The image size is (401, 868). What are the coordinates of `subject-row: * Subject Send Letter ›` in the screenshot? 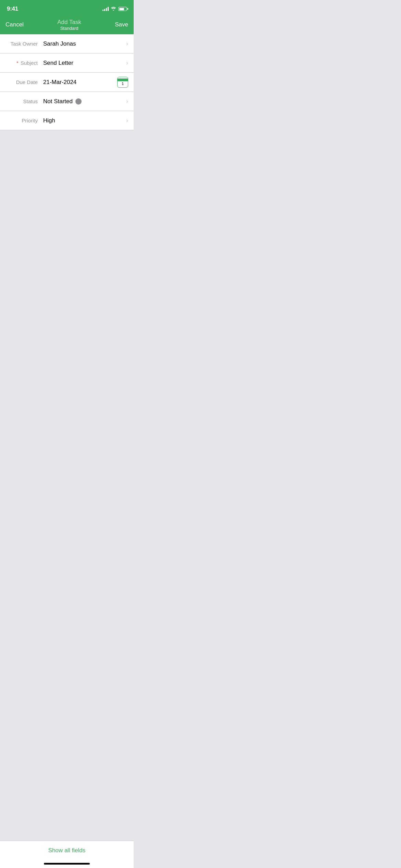 It's located at (67, 63).